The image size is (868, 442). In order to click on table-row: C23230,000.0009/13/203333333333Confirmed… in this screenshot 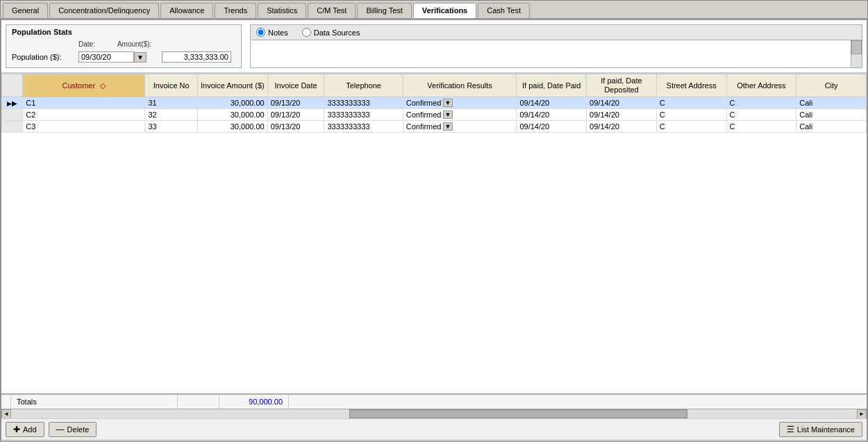, I will do `click(435, 115)`.